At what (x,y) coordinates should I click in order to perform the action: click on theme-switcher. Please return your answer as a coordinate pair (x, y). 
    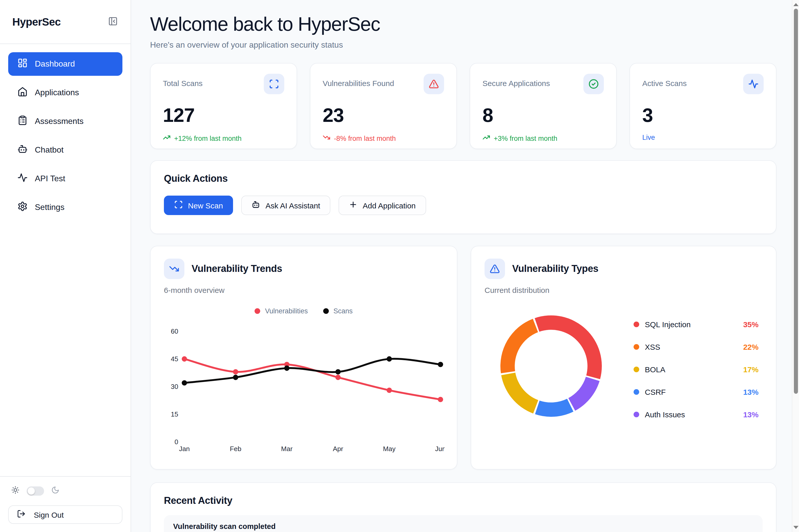
    Looking at the image, I should click on (65, 491).